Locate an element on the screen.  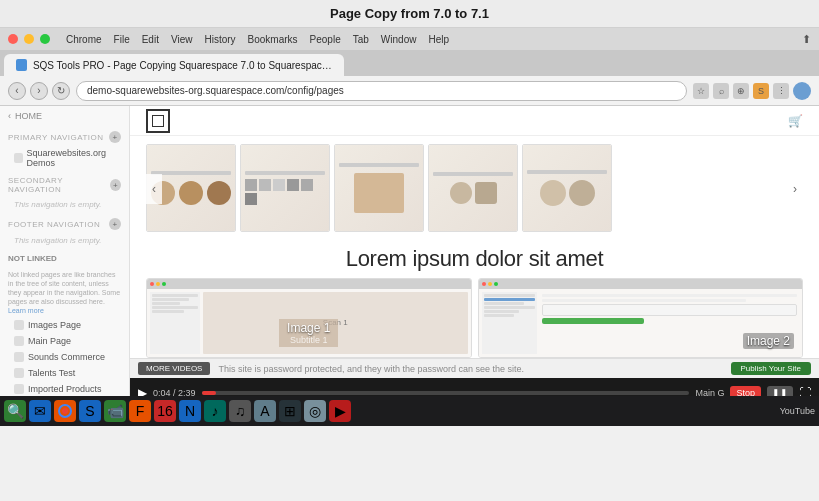
play-button: ▶ is located at coordinates (142, 391).